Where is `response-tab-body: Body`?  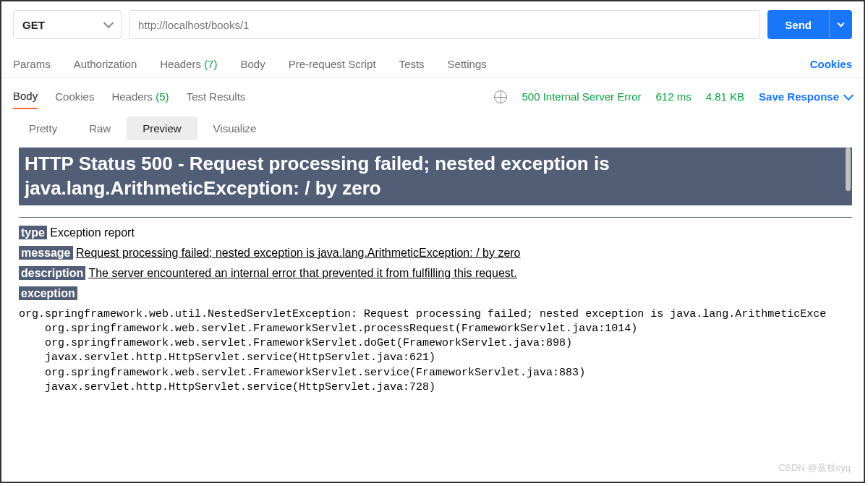
response-tab-body: Body is located at coordinates (25, 97).